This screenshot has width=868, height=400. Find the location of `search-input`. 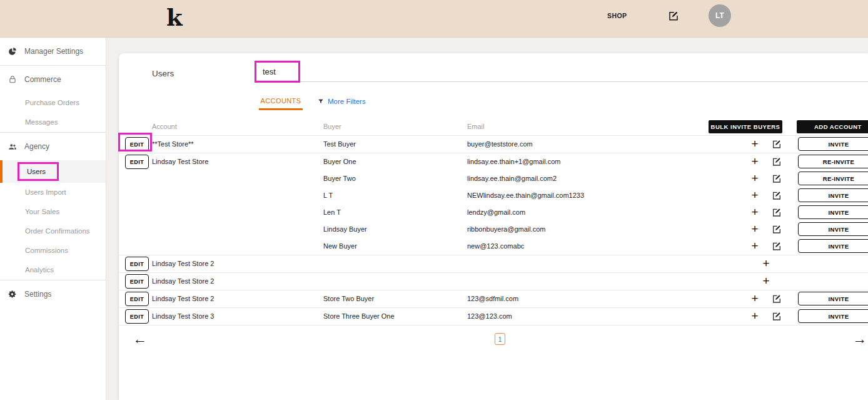

search-input is located at coordinates (563, 71).